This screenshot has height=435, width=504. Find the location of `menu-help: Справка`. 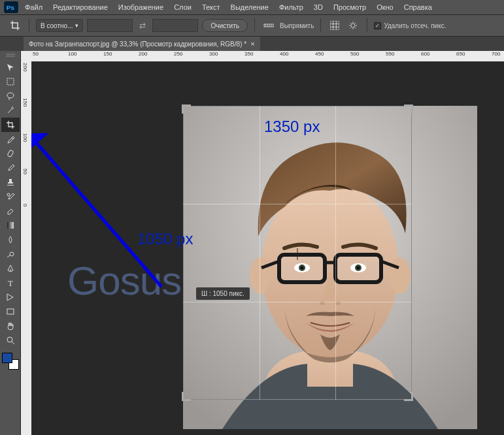

menu-help: Справка is located at coordinates (418, 7).